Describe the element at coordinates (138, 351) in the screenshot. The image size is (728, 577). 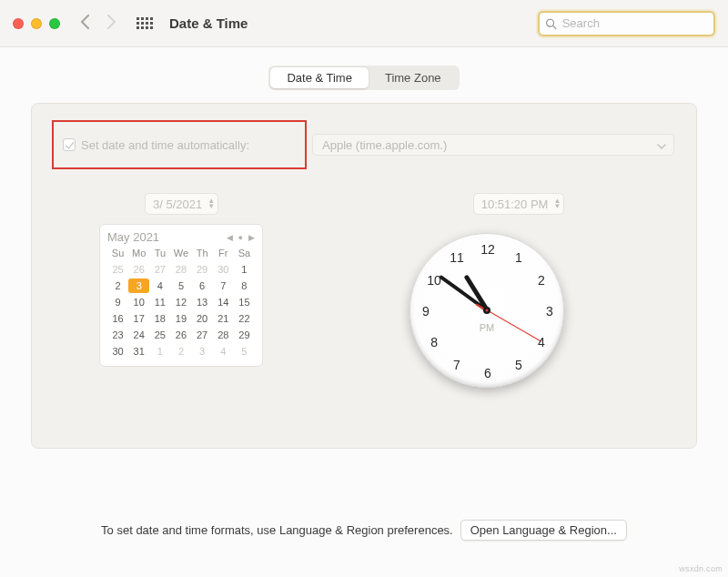
I see `calendar-day: 31` at that location.